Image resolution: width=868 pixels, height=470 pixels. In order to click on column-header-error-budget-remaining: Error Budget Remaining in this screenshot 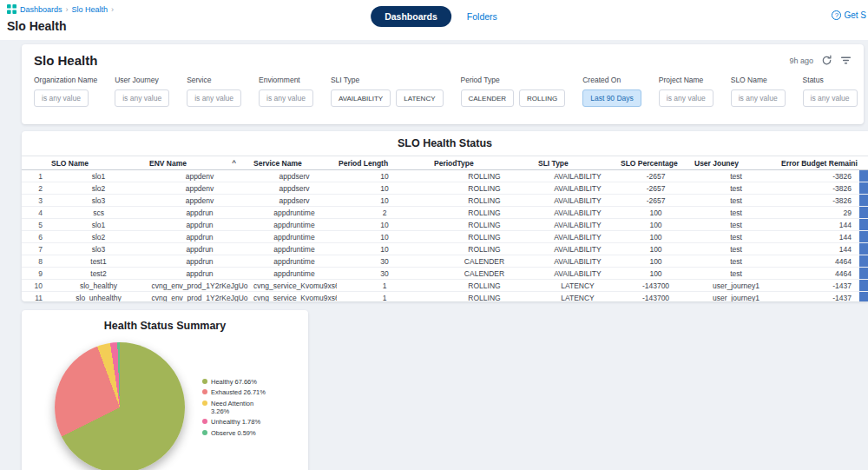, I will do `click(819, 163)`.